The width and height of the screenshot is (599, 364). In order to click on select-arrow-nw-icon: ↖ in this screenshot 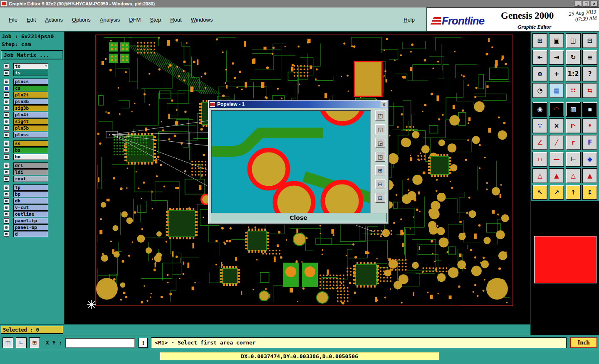, I will do `click(540, 192)`.